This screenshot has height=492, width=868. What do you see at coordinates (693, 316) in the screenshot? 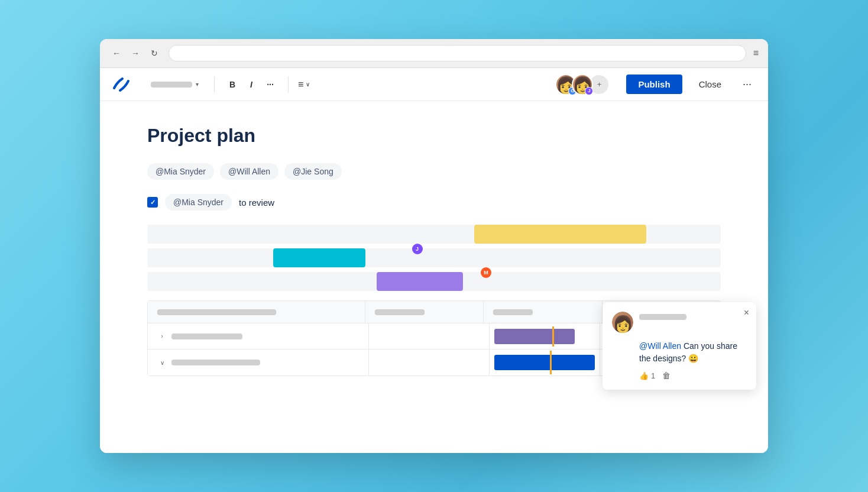
I see `comment-meta` at bounding box center [693, 316].